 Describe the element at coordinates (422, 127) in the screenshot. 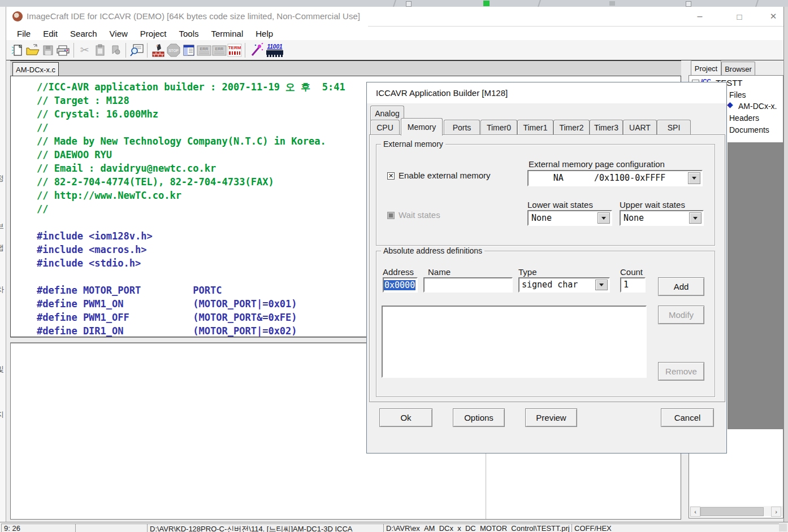

I see `tab-memory: Memory` at that location.